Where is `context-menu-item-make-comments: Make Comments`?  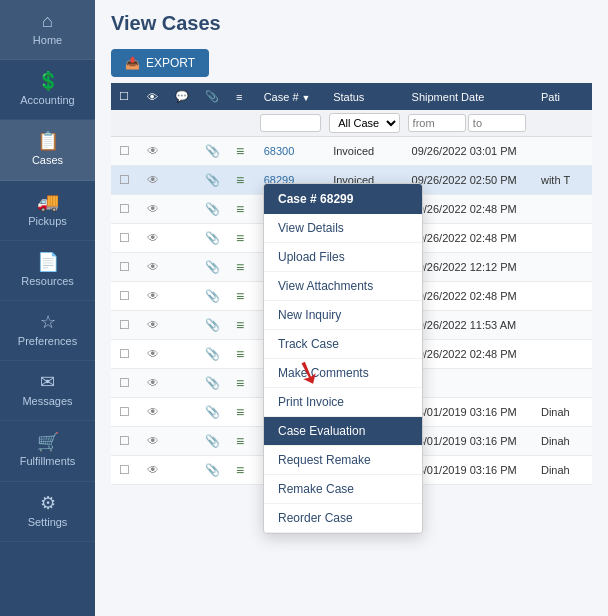 context-menu-item-make-comments: Make Comments is located at coordinates (343, 374).